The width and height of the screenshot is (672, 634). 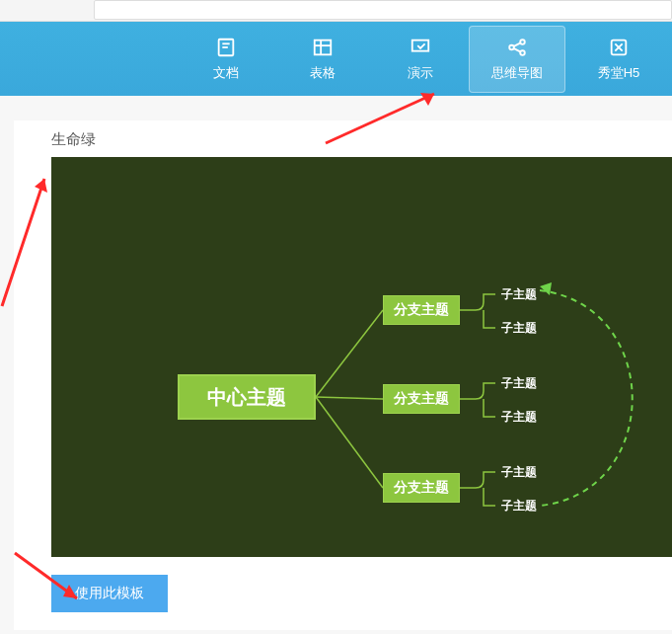 What do you see at coordinates (517, 59) in the screenshot?
I see `nav-item-mindmap: 思维导图` at bounding box center [517, 59].